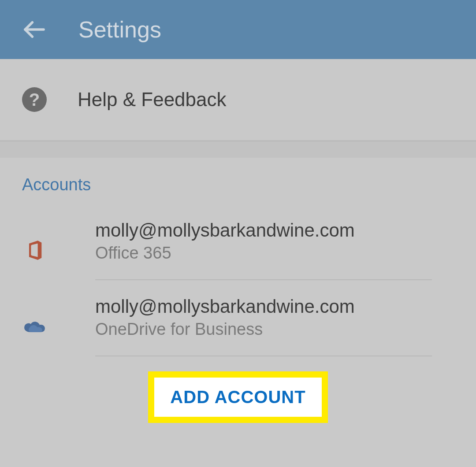 The width and height of the screenshot is (476, 467). I want to click on question-icon: ?, so click(34, 100).